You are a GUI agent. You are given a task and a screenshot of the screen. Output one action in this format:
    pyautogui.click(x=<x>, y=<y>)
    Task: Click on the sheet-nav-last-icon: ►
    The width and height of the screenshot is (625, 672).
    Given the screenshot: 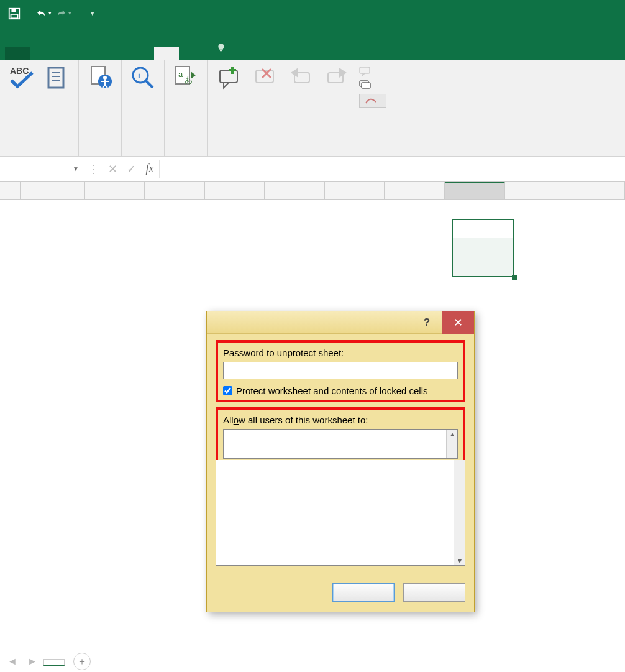 What is the action you would take?
    pyautogui.click(x=32, y=661)
    